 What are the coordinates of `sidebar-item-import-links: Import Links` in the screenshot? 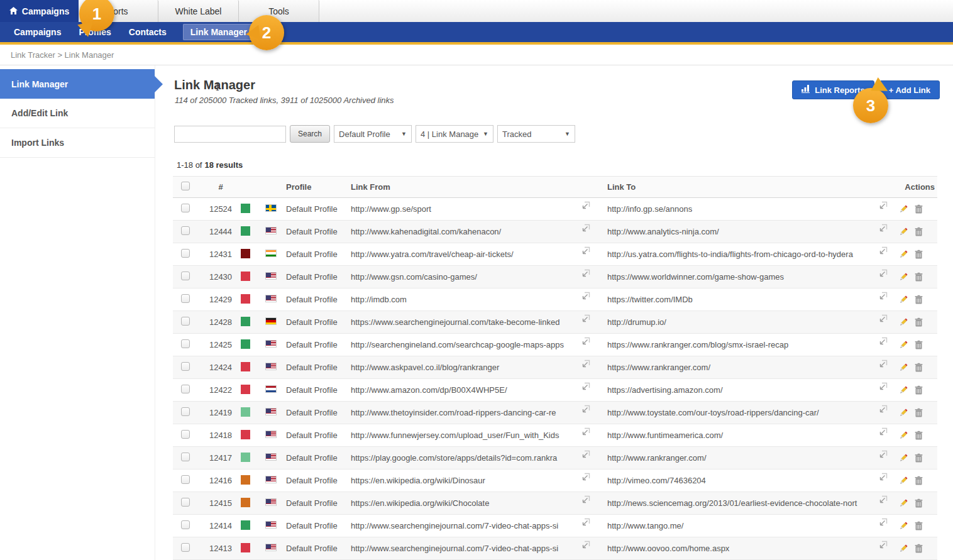 It's located at (77, 143).